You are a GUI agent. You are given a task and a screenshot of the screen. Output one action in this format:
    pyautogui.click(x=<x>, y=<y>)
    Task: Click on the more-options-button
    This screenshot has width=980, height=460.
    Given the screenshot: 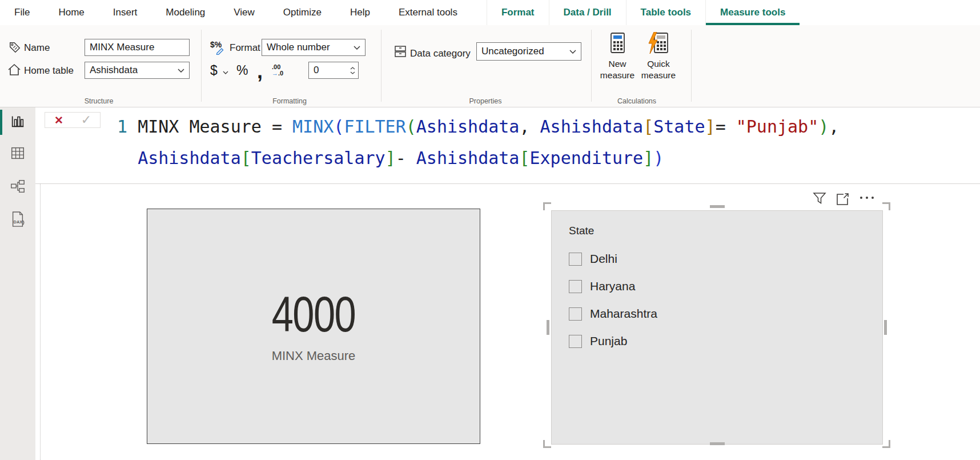 What is the action you would take?
    pyautogui.click(x=865, y=198)
    